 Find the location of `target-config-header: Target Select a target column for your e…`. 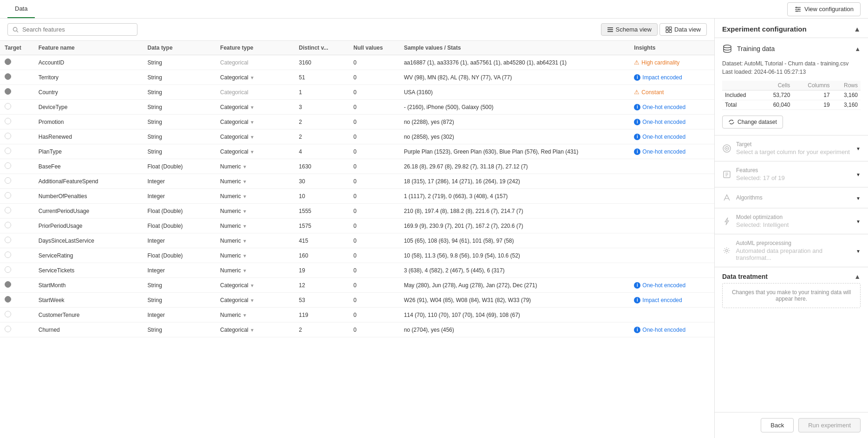

target-config-header: Target Select a target column for your e… is located at coordinates (791, 148).